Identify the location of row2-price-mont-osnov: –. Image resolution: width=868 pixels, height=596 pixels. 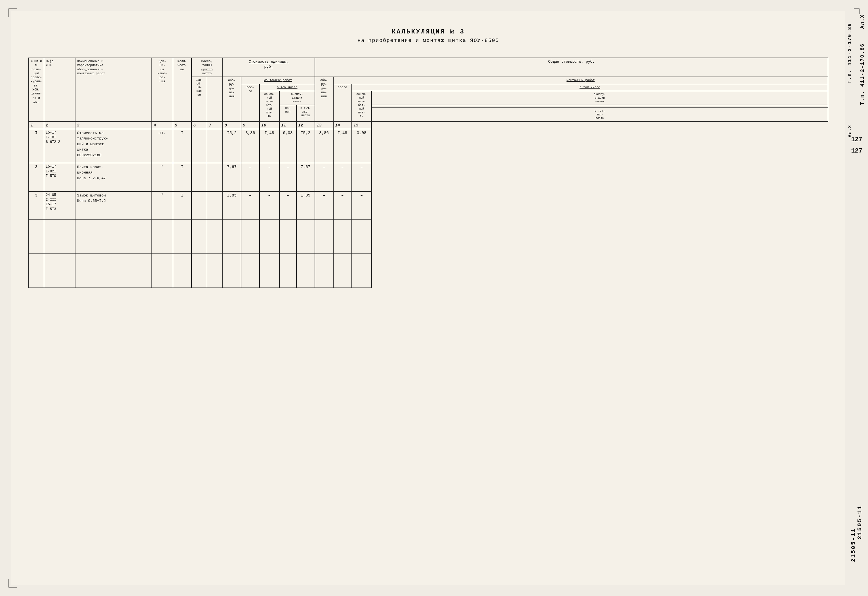
(270, 177).